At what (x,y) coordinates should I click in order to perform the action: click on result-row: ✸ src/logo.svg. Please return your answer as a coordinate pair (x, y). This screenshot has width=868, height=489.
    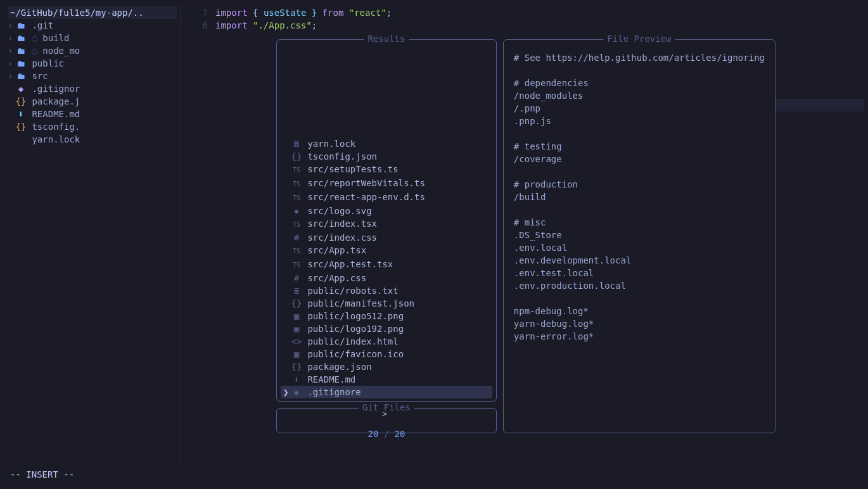
    Looking at the image, I should click on (386, 211).